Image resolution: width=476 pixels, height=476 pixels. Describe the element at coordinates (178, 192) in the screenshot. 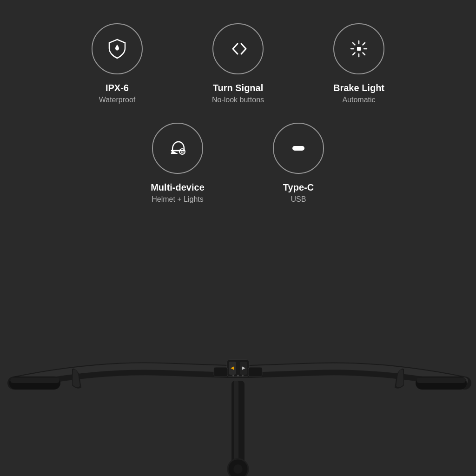

I see `multi-device-text: Multi-device Helmet + Lights` at that location.